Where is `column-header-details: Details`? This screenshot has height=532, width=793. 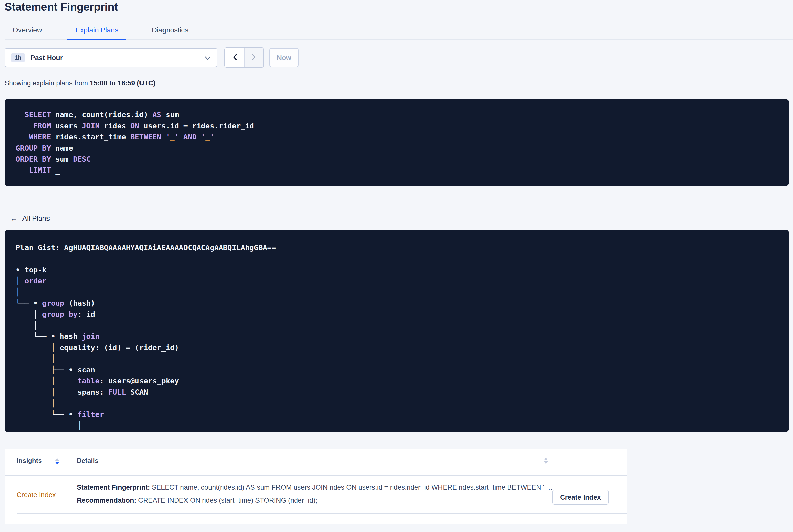 column-header-details: Details is located at coordinates (88, 462).